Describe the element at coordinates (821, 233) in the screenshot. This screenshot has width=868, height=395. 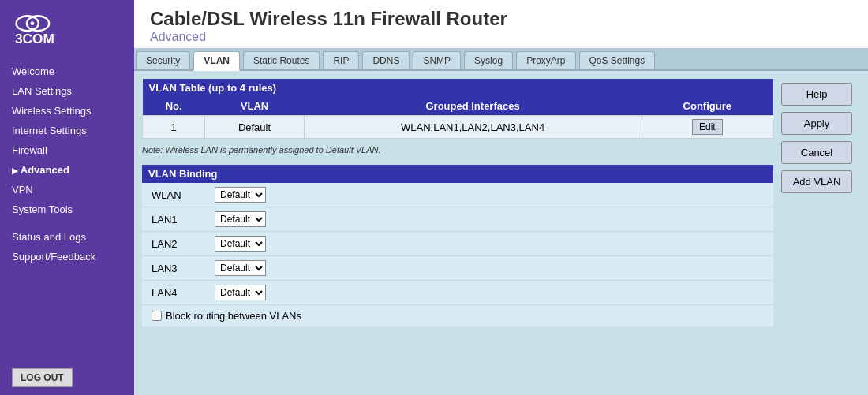
I see `right-panel: Help Apply Cancel Add VLAN` at that location.